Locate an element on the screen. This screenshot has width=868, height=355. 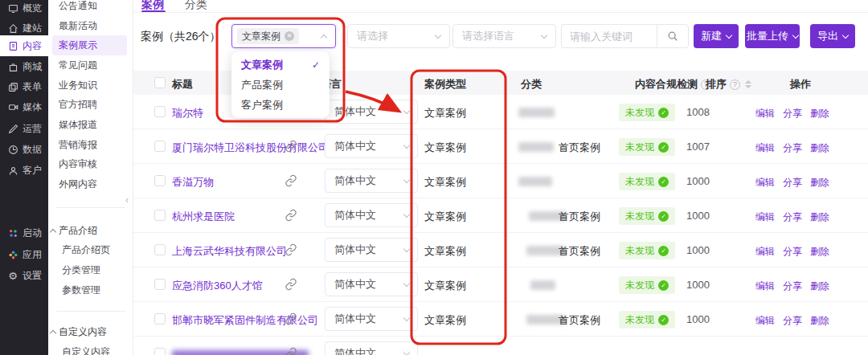
table-row: 应急消防360人才馆 简体中文 文章案例 未发现 ✓ 1000 编辑 分享 删除 is located at coordinates (501, 284).